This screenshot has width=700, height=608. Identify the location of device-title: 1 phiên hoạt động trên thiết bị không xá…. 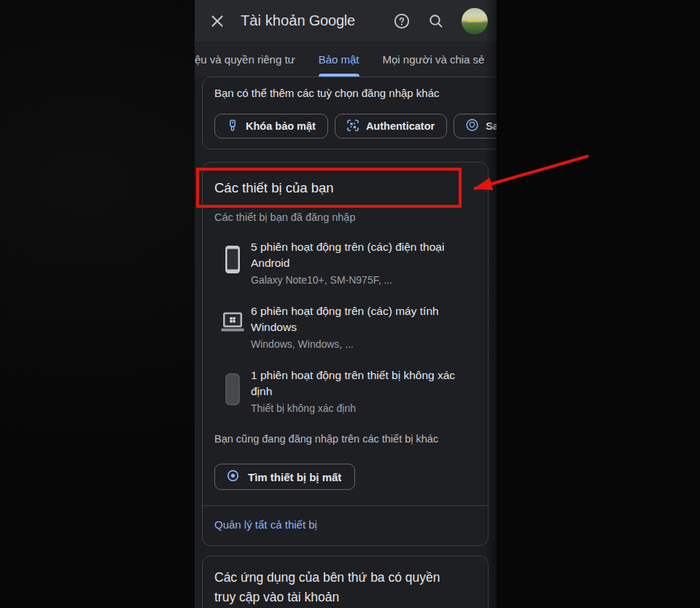
(362, 383).